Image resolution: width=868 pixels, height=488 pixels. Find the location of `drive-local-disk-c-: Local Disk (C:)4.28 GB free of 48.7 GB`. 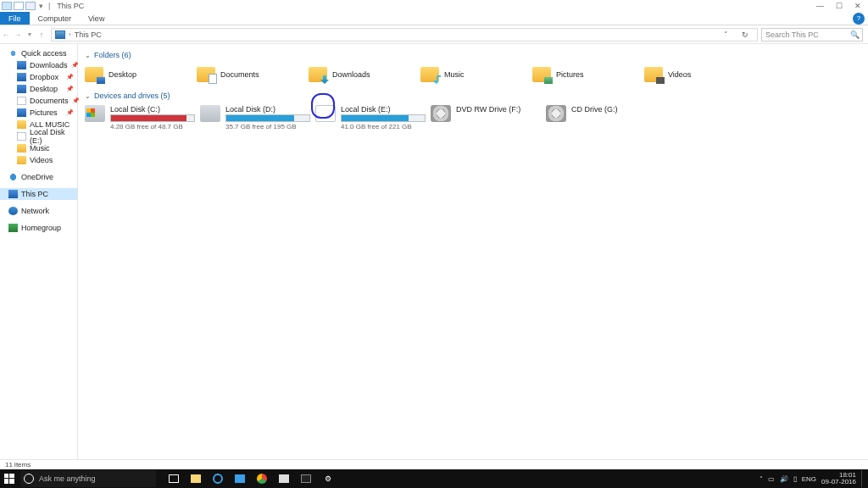

drive-local-disk-c-: Local Disk (C:)4.28 GB free of 48.7 GB is located at coordinates (142, 118).